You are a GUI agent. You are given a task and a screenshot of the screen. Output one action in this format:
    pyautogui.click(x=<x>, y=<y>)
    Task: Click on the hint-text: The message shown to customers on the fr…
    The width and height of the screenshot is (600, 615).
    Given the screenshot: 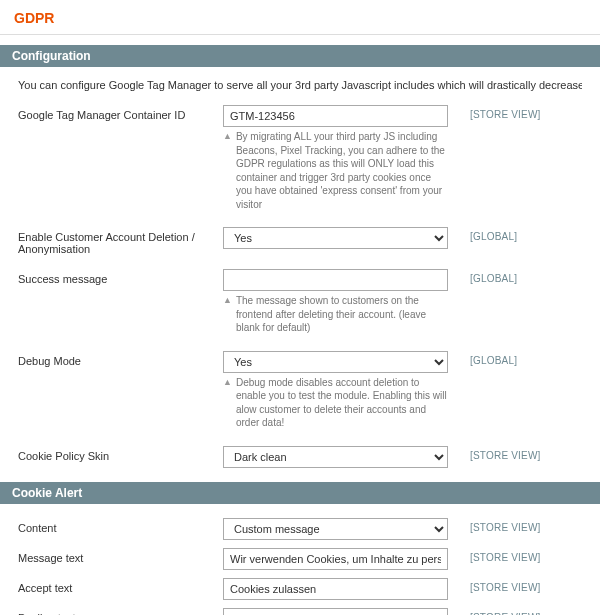 What is the action you would take?
    pyautogui.click(x=342, y=314)
    